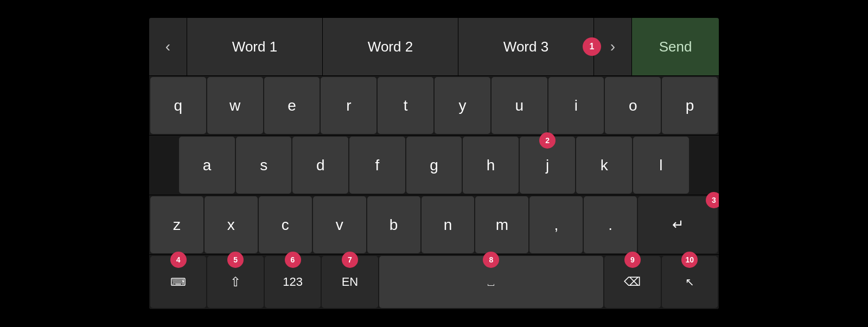  Describe the element at coordinates (633, 105) in the screenshot. I see `key-o: o` at that location.